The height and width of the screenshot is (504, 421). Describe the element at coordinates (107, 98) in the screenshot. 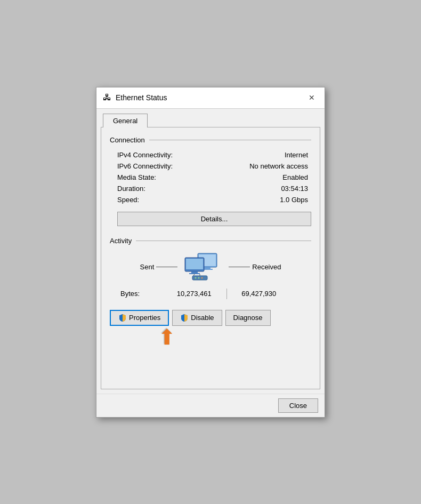

I see `network-icon: 🖧` at that location.